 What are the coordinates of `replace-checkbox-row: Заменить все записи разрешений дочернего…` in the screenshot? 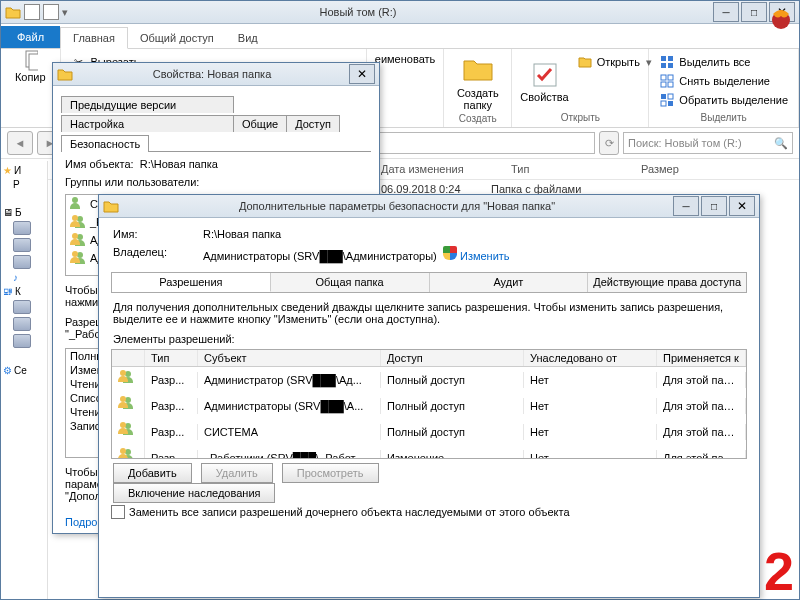 It's located at (429, 512).